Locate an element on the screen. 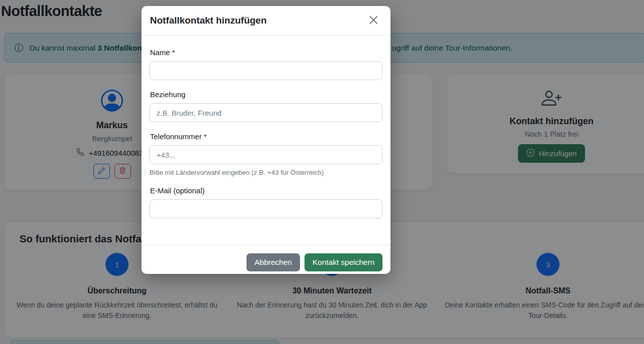  relation-field-label: Beziehung is located at coordinates (266, 94).